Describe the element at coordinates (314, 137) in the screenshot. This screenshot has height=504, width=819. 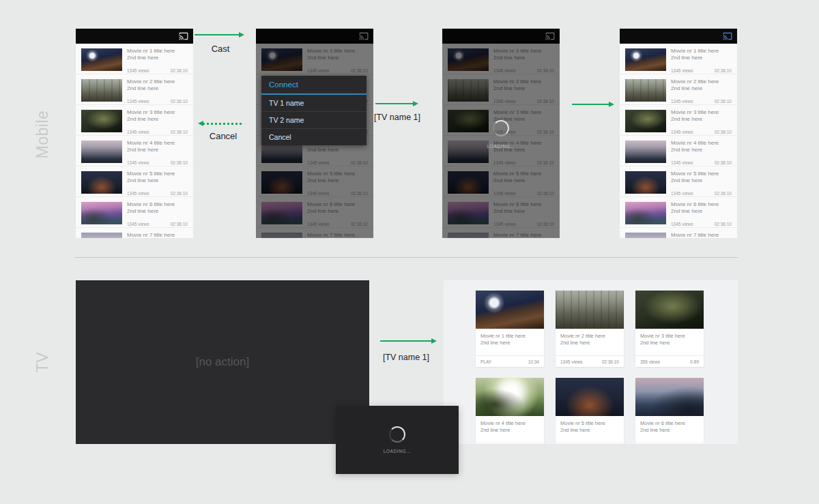
I see `dialog-item-cancel: Cancel` at that location.